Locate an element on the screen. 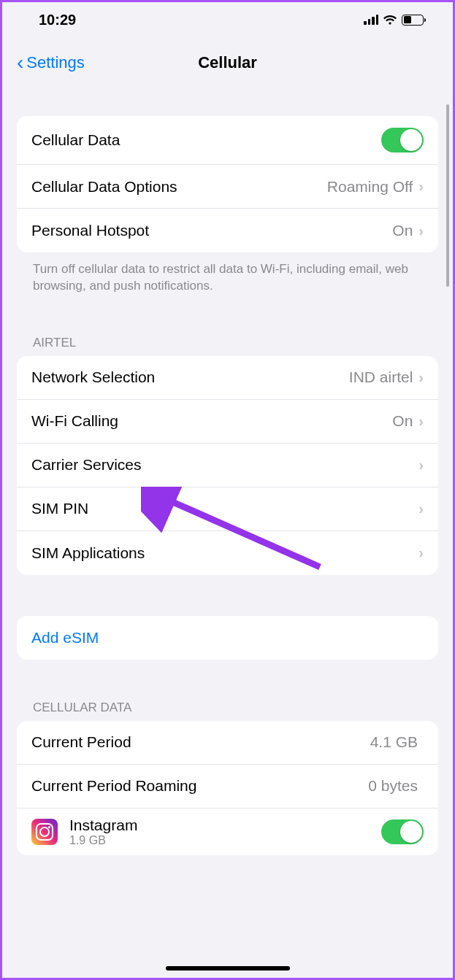  home-indicator is located at coordinates (228, 968).